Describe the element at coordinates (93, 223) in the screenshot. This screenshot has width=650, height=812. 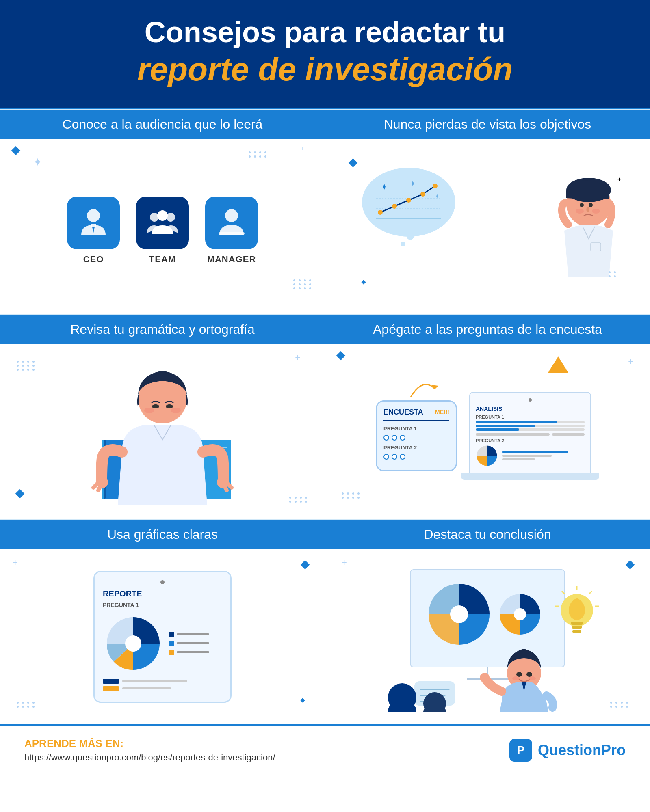
I see `icon-box-ceo` at that location.